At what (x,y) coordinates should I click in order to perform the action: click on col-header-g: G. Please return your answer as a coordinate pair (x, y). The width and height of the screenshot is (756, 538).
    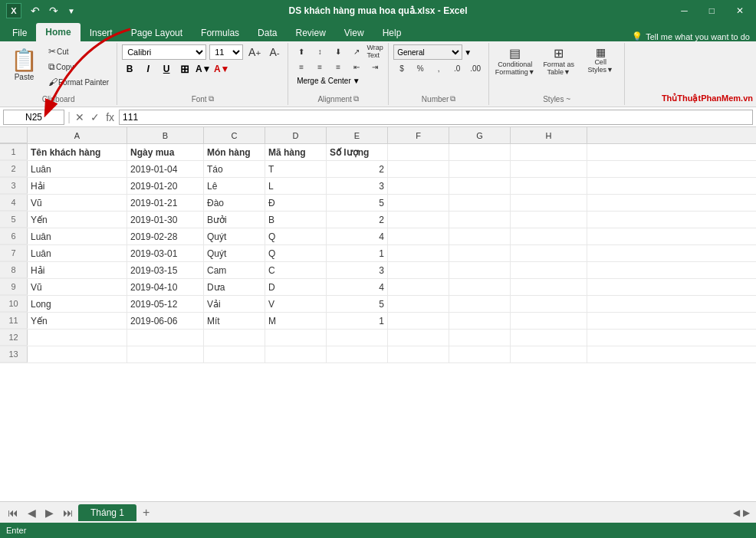
    Looking at the image, I should click on (480, 135).